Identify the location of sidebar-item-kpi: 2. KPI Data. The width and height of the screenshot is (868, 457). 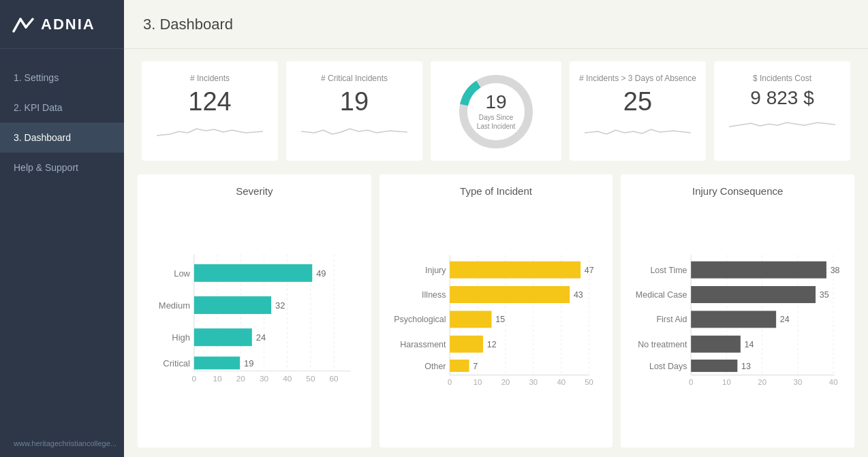
(62, 108).